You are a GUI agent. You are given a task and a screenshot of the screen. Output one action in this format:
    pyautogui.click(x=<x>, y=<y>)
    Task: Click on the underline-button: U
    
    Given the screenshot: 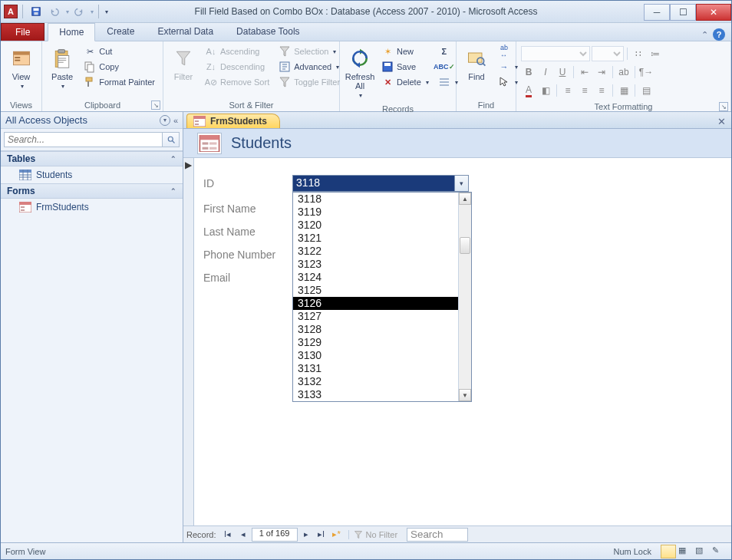 What is the action you would take?
    pyautogui.click(x=562, y=72)
    